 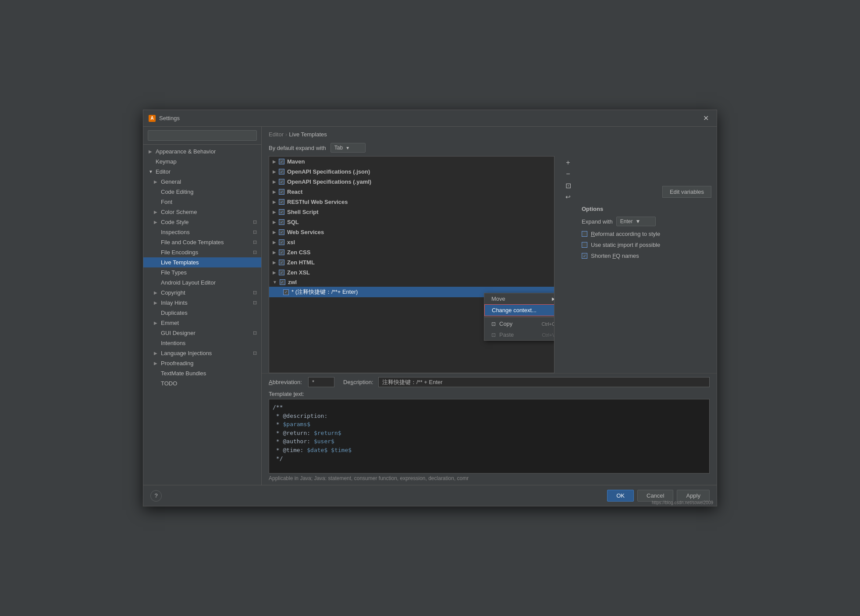 I want to click on template-item-selected: * (注释快捷键：/**+ Enter) Move ▶ Change conte…, so click(x=412, y=292).